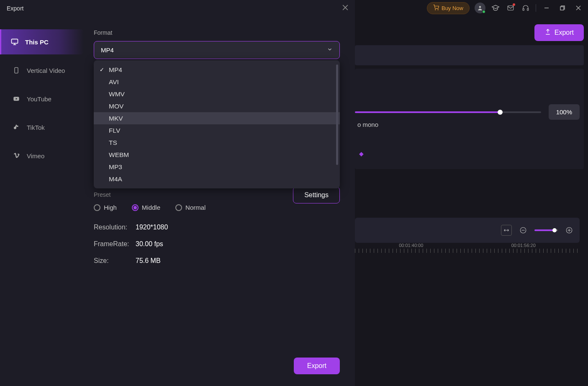 The width and height of the screenshot is (588, 386). I want to click on export-panel-label: Export, so click(564, 33).